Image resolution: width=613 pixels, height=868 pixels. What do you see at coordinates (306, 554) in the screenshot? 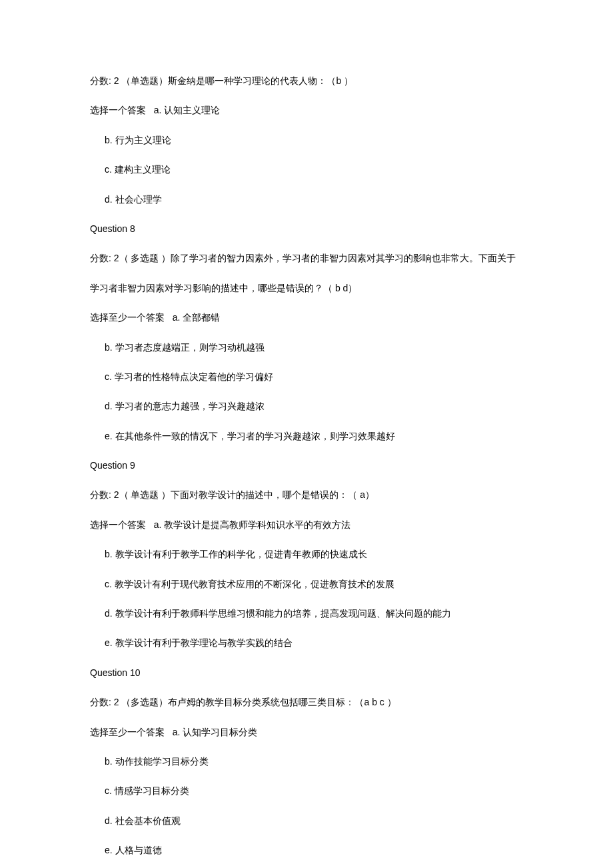
I see `q9-option-b: b. 教学设计有利于教学工作的科学化，促进青年教师的快速成长` at bounding box center [306, 554].